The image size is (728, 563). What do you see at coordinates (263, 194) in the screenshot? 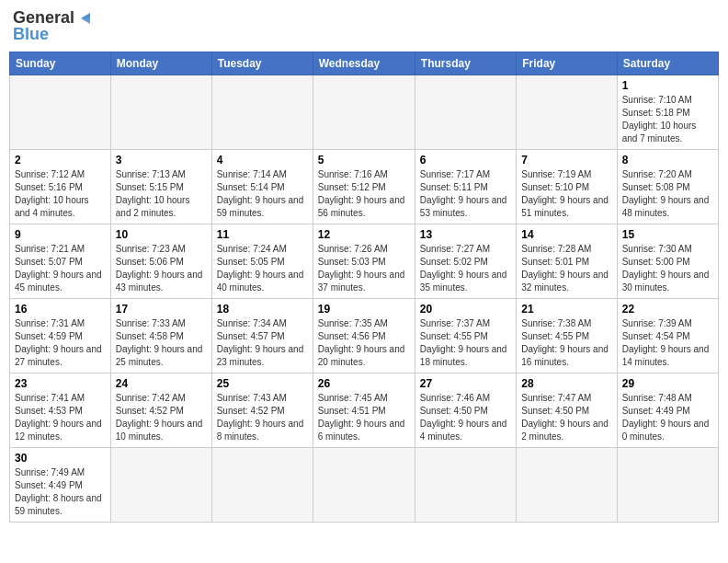
I see `day-info: Sunrise: 7:14 AM Sunset: 5:14 PM Dayligh…` at bounding box center [263, 194].